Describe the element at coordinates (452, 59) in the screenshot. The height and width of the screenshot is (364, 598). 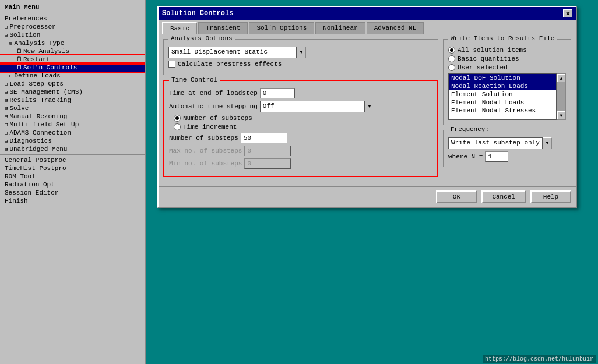
I see `radio-basic` at that location.